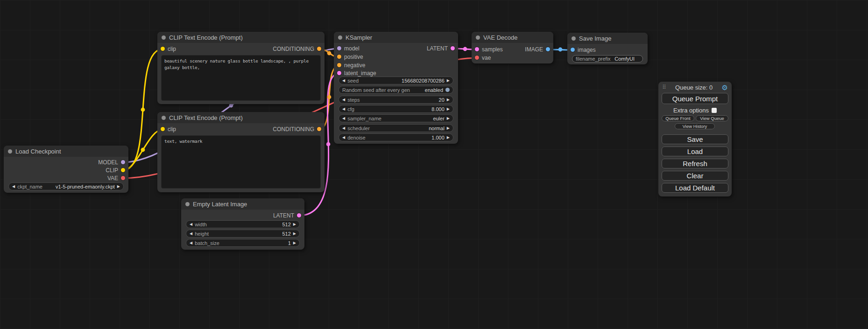  I want to click on load-button: Load, so click(695, 151).